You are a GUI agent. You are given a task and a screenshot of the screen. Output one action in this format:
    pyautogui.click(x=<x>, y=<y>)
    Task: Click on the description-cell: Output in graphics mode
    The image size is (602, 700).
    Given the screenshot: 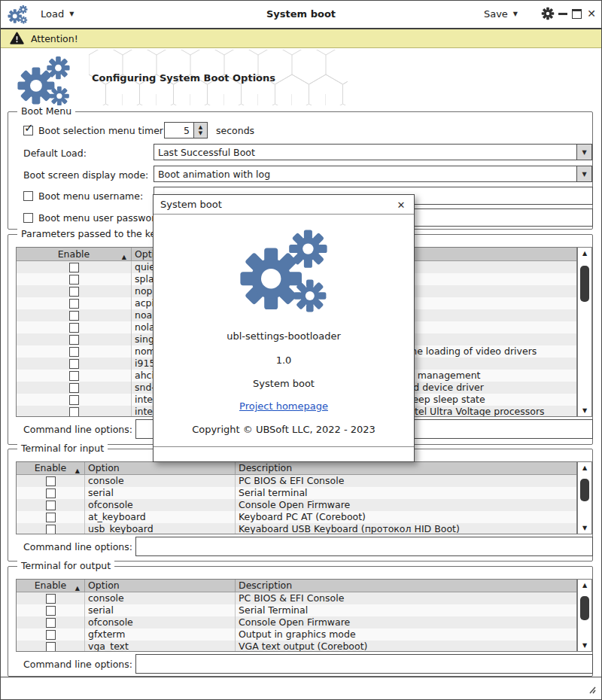 What is the action you would take?
    pyautogui.click(x=406, y=635)
    